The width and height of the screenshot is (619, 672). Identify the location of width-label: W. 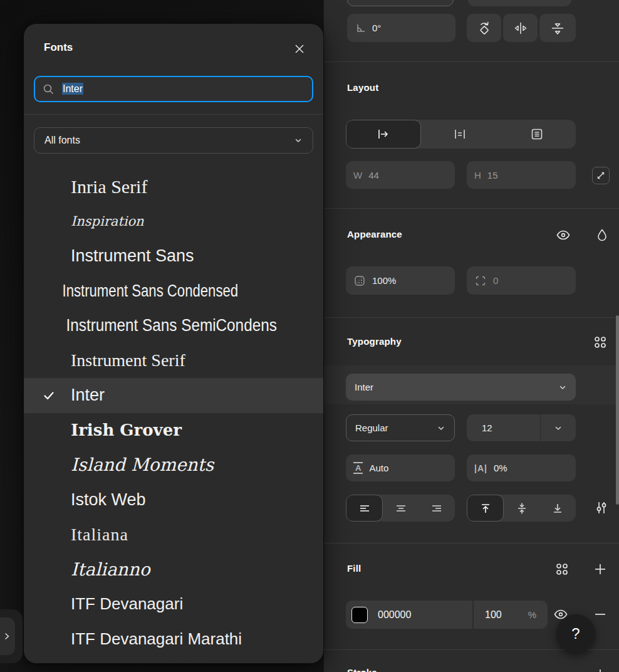
(358, 176).